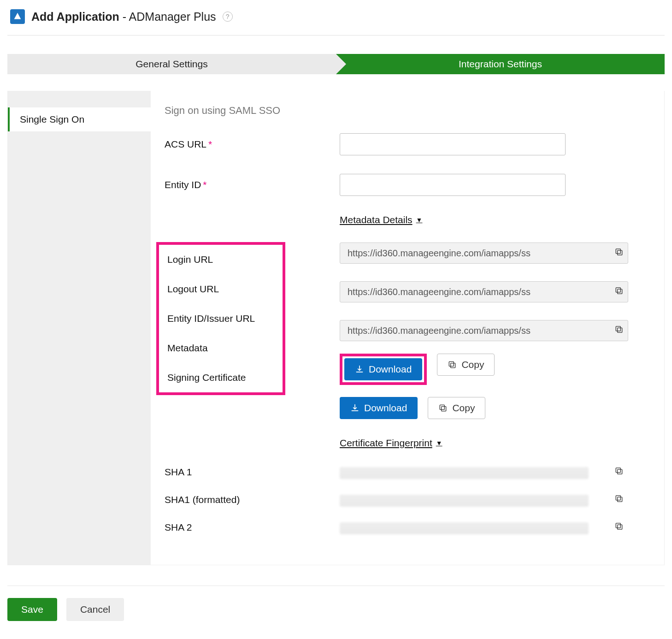 The width and height of the screenshot is (672, 639). Describe the element at coordinates (225, 375) in the screenshot. I see `signing-cert-label: Signing Certificate` at that location.